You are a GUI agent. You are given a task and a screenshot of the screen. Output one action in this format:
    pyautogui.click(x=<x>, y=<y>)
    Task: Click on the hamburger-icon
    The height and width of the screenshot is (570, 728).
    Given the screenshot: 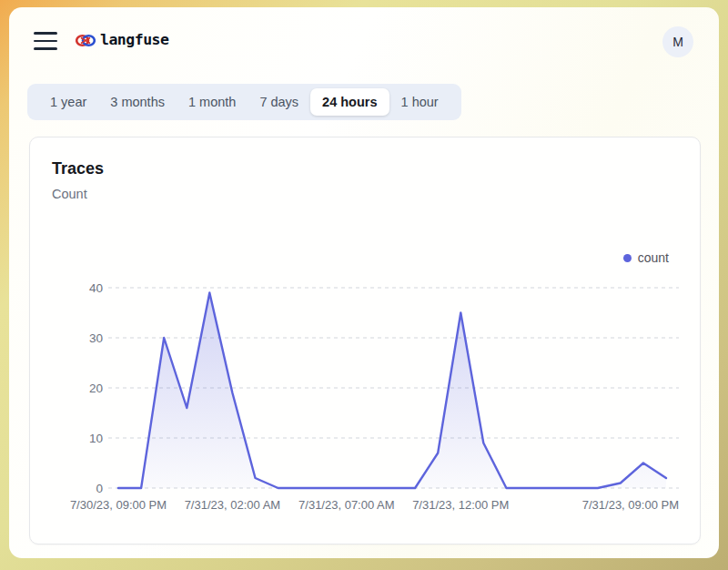 What is the action you would take?
    pyautogui.click(x=46, y=33)
    